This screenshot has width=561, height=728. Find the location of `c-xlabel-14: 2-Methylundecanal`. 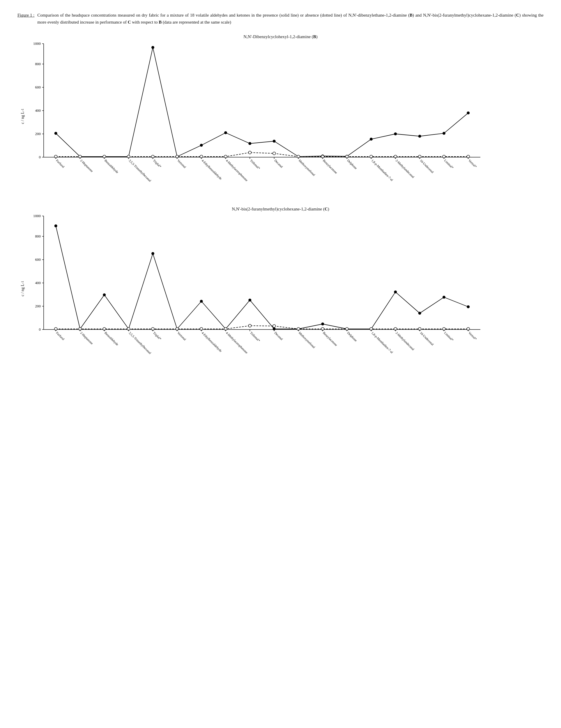

c-xlabel-14: 2-Methylundecanal is located at coordinates (405, 341).